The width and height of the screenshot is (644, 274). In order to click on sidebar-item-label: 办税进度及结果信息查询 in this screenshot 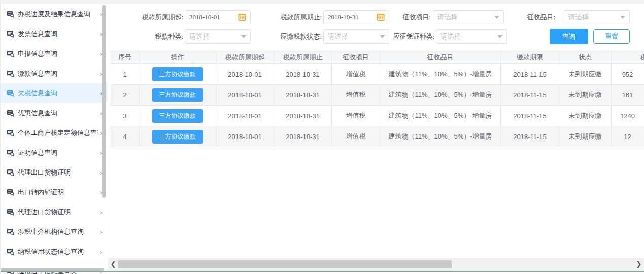, I will do `click(54, 14)`.